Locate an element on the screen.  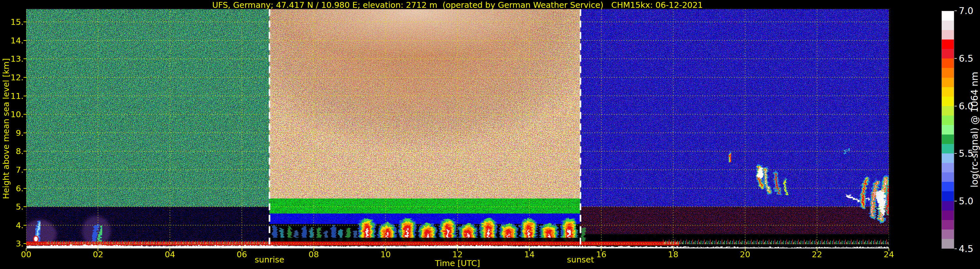
sunrise-label: sunrise is located at coordinates (269, 259).